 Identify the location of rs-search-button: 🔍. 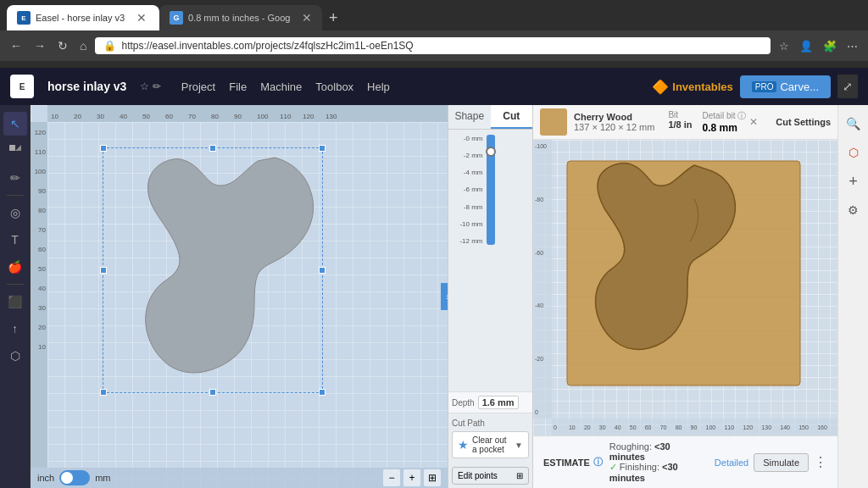
(854, 124).